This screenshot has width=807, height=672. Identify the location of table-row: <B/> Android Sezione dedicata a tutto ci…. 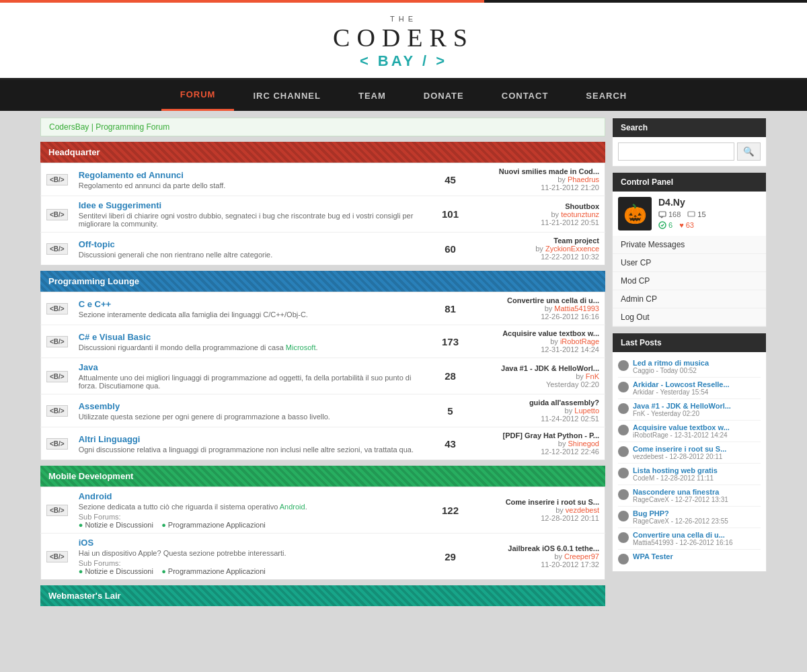
(323, 511).